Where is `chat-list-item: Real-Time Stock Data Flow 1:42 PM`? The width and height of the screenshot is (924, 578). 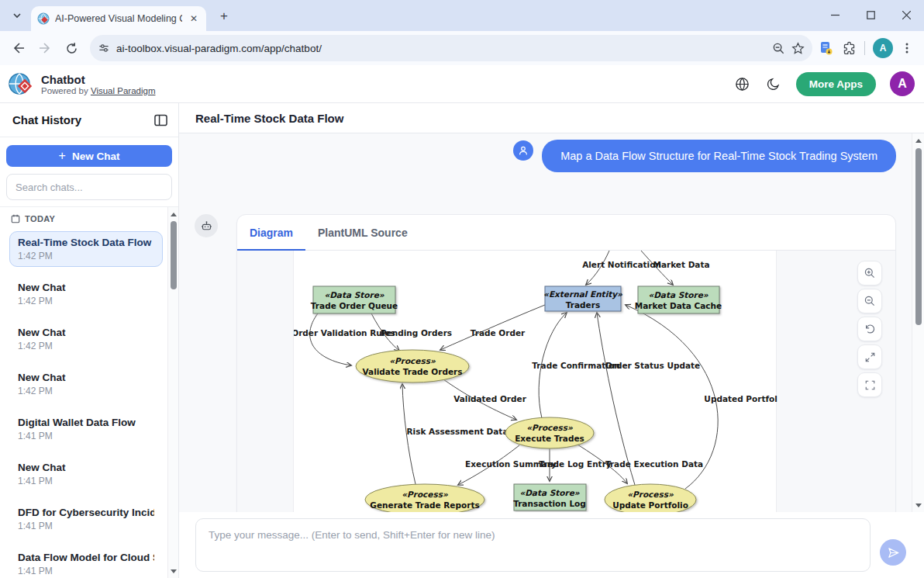
chat-list-item: Real-Time Stock Data Flow 1:42 PM is located at coordinates (86, 249).